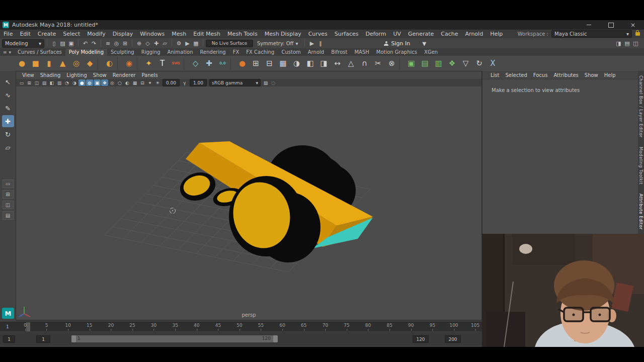  I want to click on animation-end-field: 120, so click(421, 339).